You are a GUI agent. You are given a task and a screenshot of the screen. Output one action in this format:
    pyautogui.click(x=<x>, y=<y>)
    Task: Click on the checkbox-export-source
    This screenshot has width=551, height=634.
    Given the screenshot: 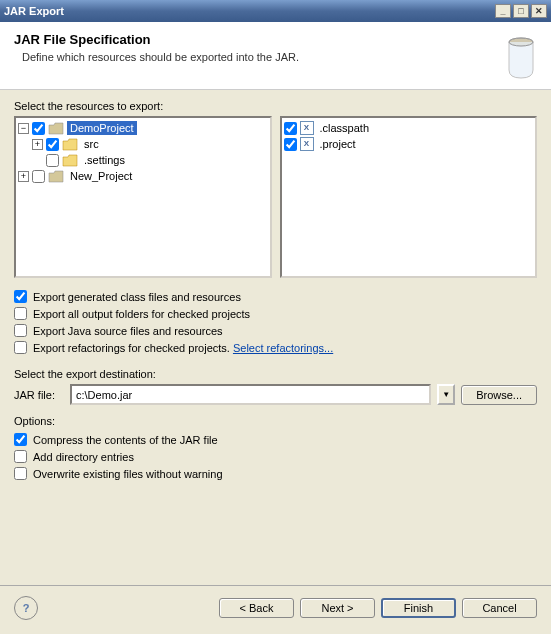 What is the action you would take?
    pyautogui.click(x=20, y=330)
    